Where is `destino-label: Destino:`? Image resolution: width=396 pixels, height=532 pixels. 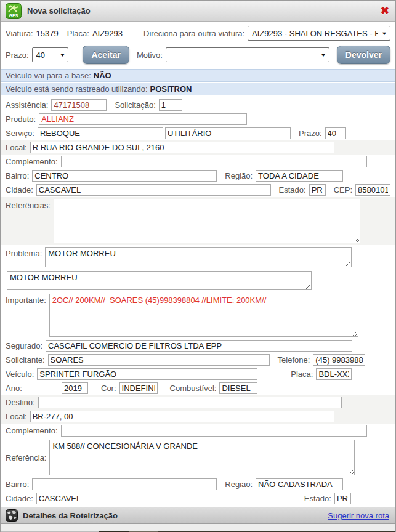
destino-label: Destino: is located at coordinates (20, 403).